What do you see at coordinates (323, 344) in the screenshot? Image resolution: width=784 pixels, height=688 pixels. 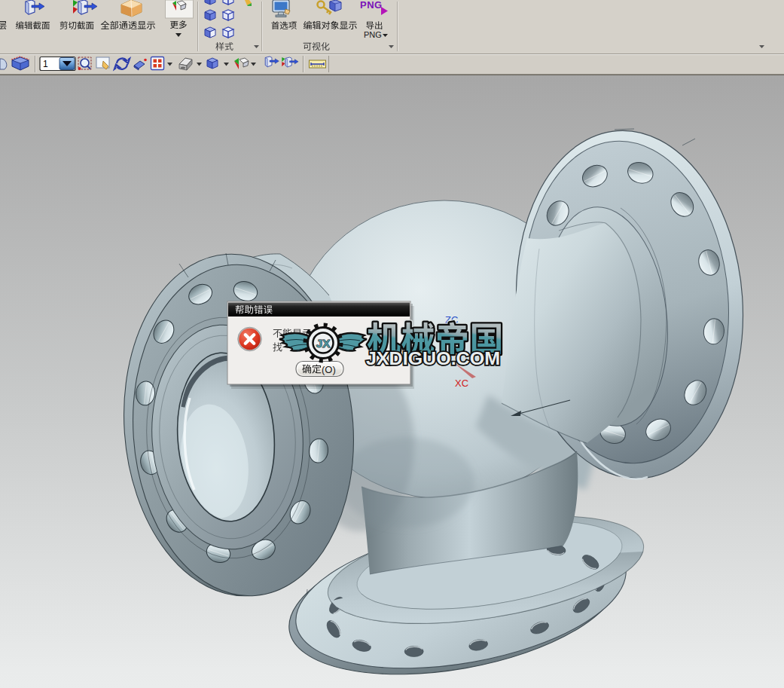 I see `svg-text: JX` at bounding box center [323, 344].